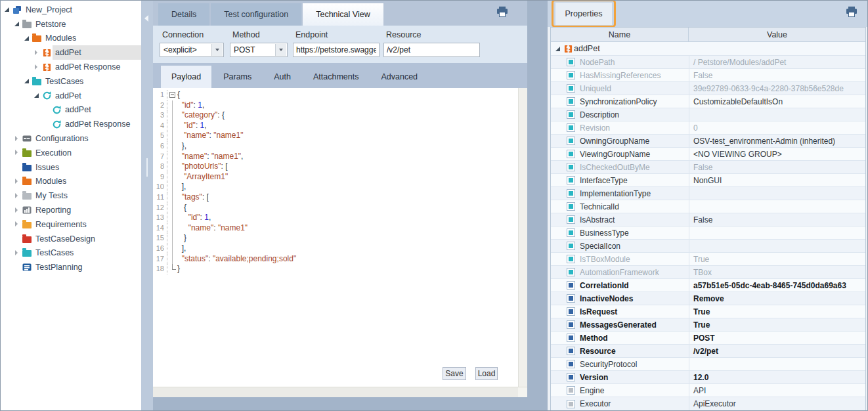  What do you see at coordinates (708, 128) in the screenshot?
I see `property-row-revision: Revision0` at bounding box center [708, 128].